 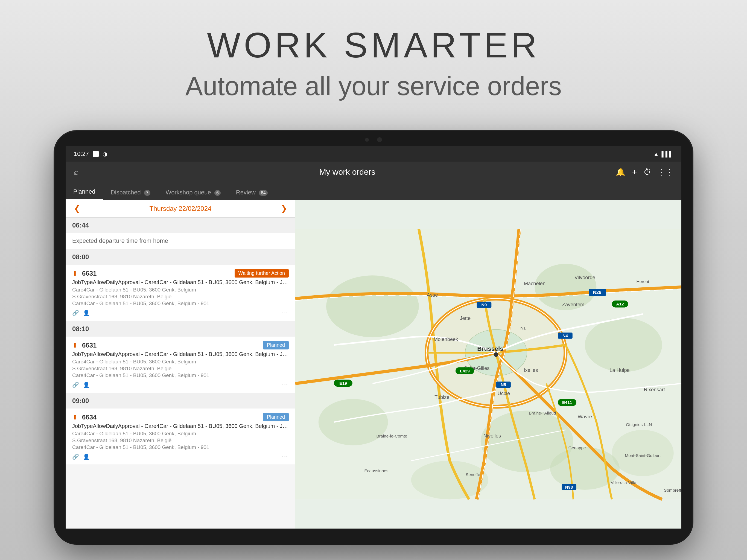 I want to click on card-id-2: 6631, so click(x=89, y=345).